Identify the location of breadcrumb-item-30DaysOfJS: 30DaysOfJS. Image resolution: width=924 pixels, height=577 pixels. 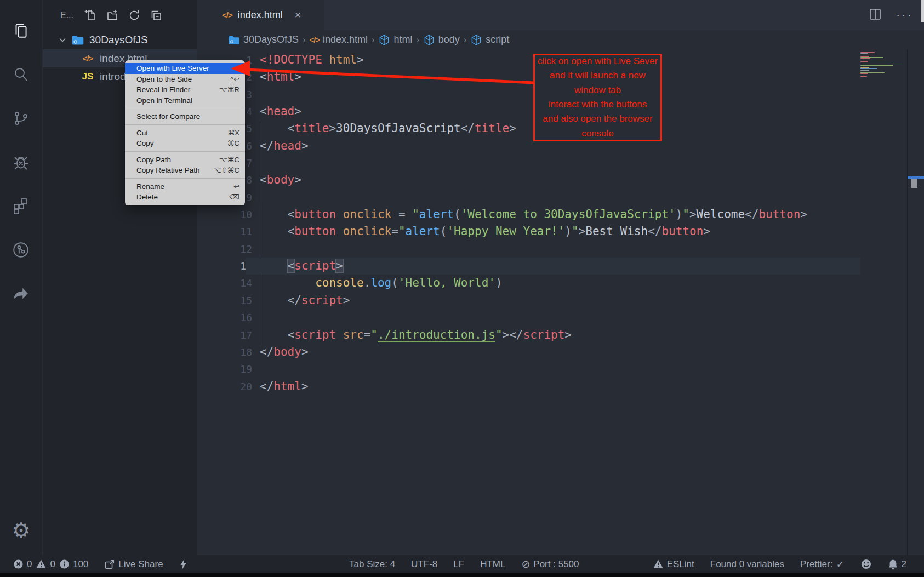
(263, 39).